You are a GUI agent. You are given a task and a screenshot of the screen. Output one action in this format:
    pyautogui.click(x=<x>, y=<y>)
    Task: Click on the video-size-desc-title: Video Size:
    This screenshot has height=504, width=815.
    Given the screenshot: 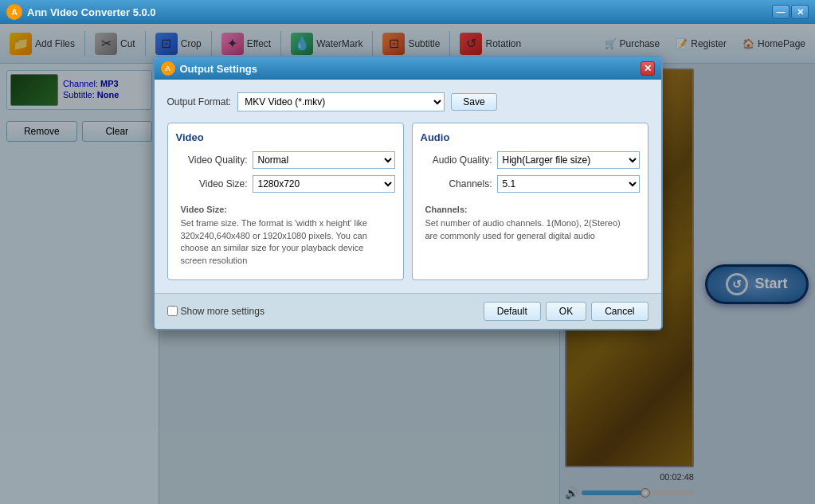 What is the action you would take?
    pyautogui.click(x=285, y=210)
    